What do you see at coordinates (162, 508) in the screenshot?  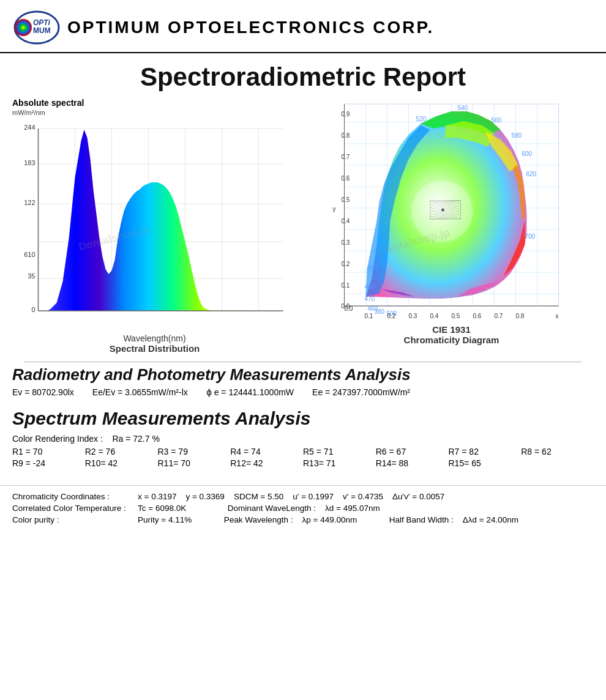 I see `cct-value: Tc = 6098.0K` at bounding box center [162, 508].